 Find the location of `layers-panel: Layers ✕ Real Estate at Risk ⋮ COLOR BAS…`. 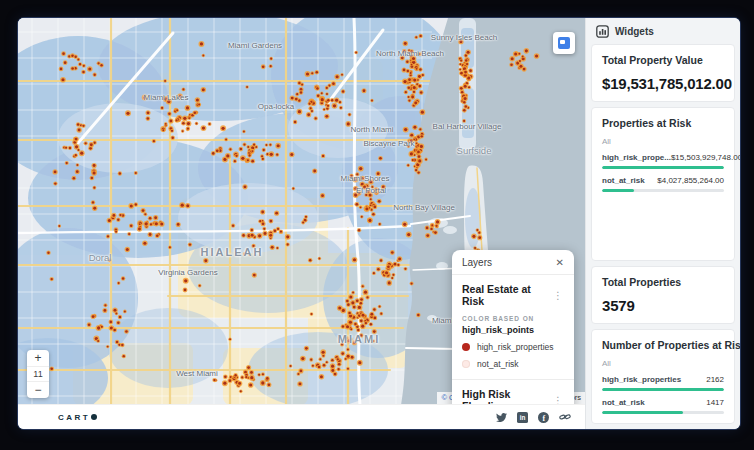

layers-panel: Layers ✕ Real Estate at Risk ⋮ COLOR BAS… is located at coordinates (513, 327).